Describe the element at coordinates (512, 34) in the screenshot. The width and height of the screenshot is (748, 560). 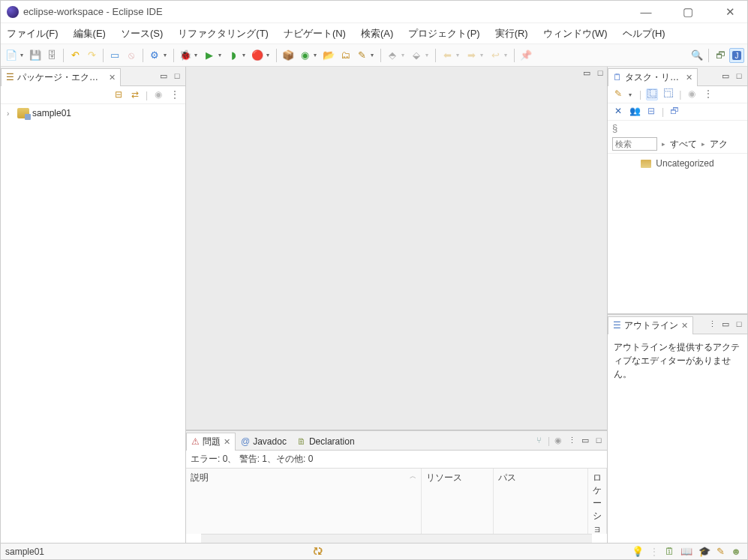
I see `menu-run: 実行(R)` at that location.